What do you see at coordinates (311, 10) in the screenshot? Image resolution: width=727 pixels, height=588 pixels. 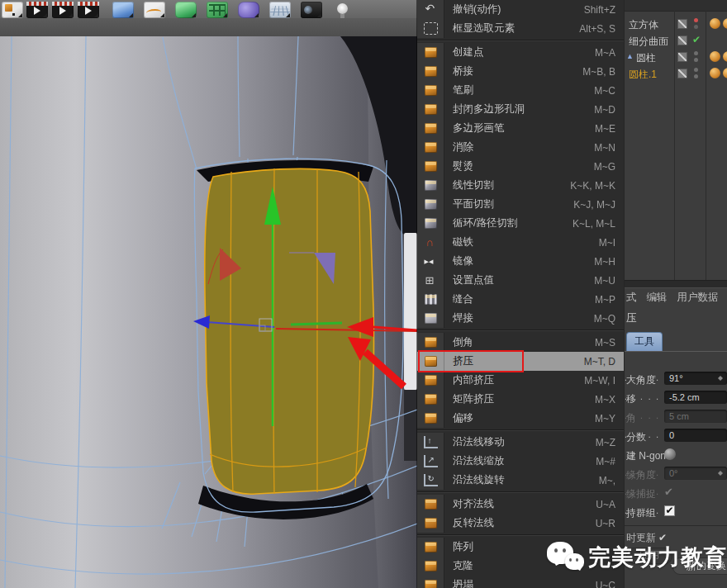 I see `camera-icon` at bounding box center [311, 10].